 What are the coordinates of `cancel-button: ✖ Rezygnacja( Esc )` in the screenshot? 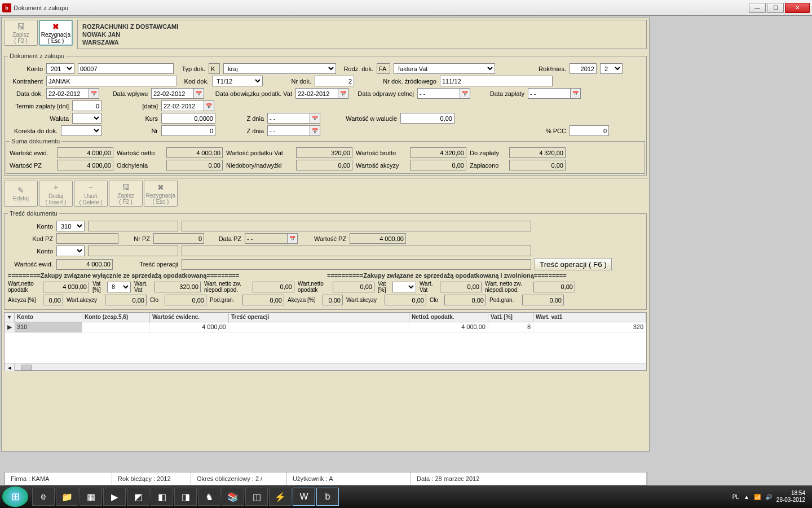 It's located at (56, 33).